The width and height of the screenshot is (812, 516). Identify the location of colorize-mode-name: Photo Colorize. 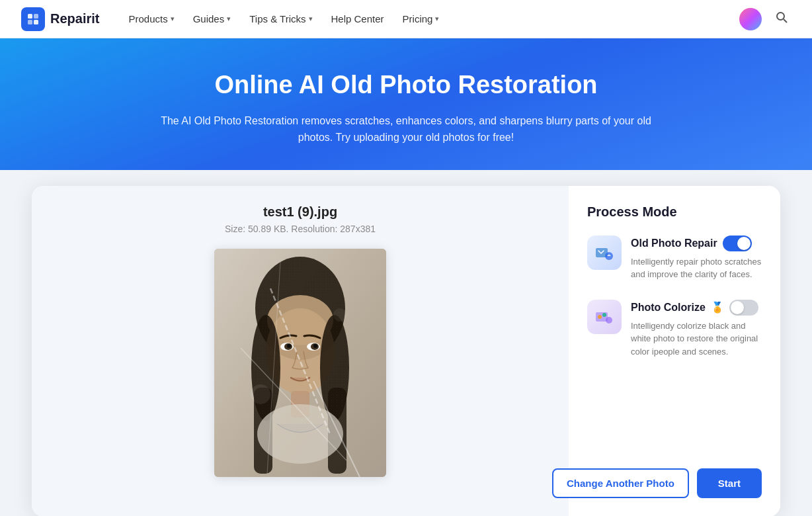
(668, 308).